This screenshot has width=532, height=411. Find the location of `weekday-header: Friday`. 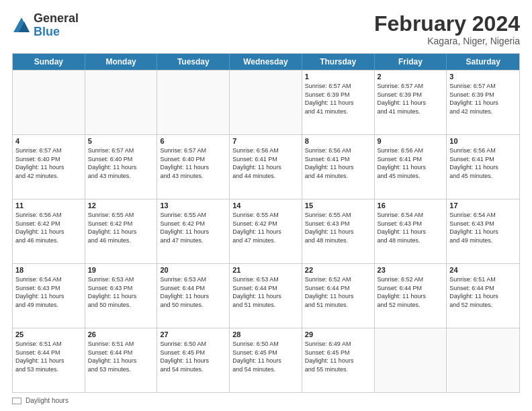

weekday-header: Friday is located at coordinates (411, 62).